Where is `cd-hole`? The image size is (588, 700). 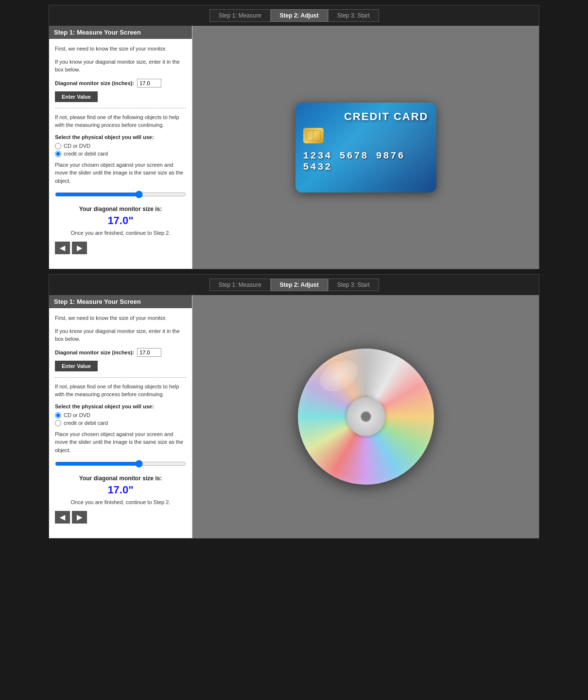 cd-hole is located at coordinates (366, 417).